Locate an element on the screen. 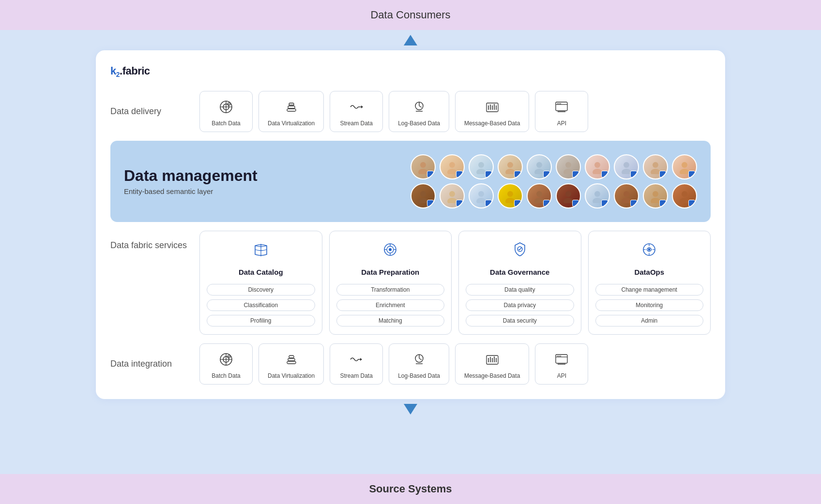  integration-card-data-virtualization: Data Virtualization is located at coordinates (291, 364).